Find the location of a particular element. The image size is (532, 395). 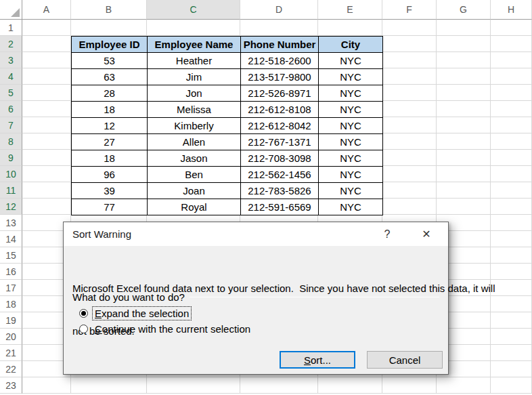

cell-F9 is located at coordinates (409, 158).